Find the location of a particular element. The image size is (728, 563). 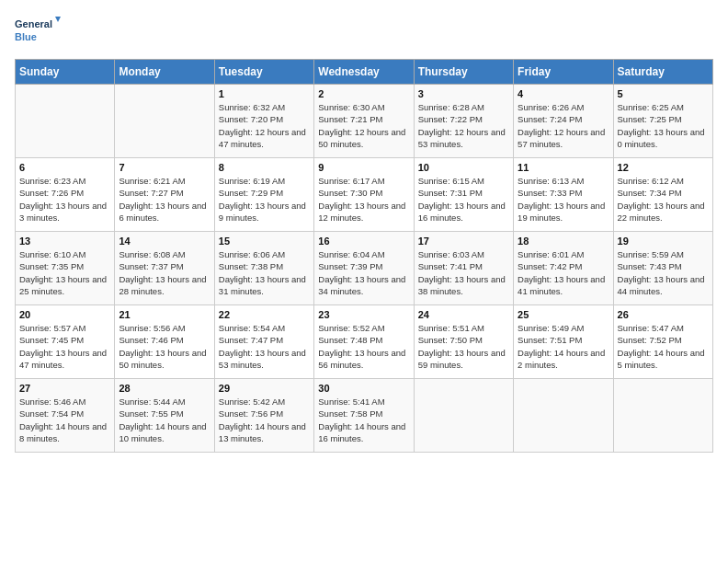

day-detail: Sunrise: 6:13 AMSunset: 7:33 PMDaylight:… is located at coordinates (563, 199).